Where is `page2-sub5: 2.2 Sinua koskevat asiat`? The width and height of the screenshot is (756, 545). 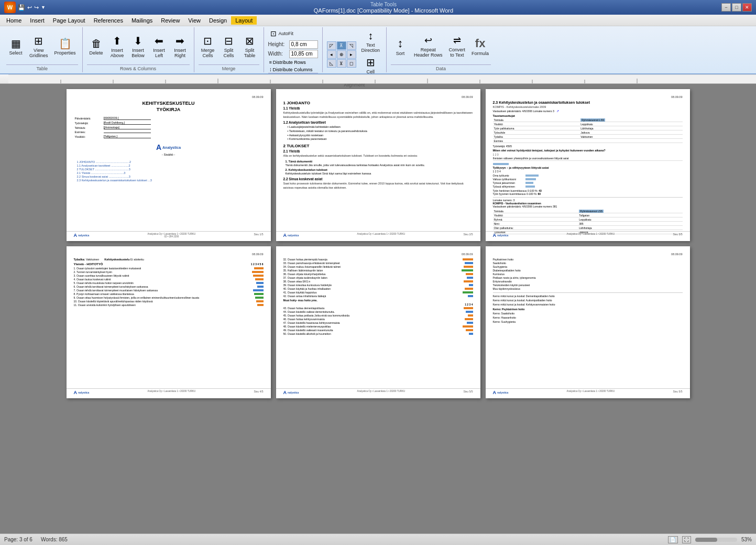 page2-sub5: 2.2 Sinua koskevat asiat is located at coordinates (378, 179).